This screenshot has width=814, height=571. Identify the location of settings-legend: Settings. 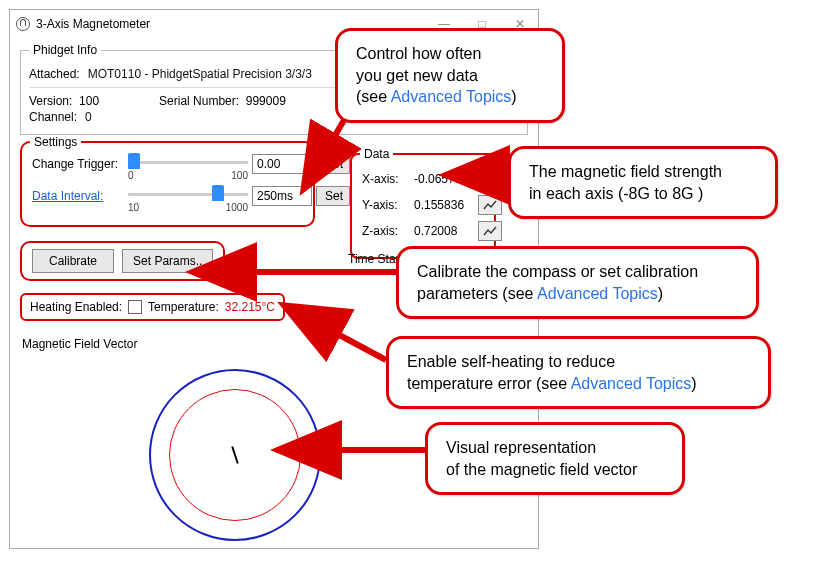
(56, 142).